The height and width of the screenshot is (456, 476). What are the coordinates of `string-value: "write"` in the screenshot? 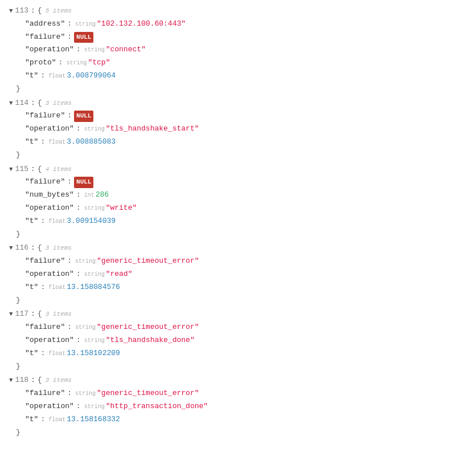 It's located at (122, 209).